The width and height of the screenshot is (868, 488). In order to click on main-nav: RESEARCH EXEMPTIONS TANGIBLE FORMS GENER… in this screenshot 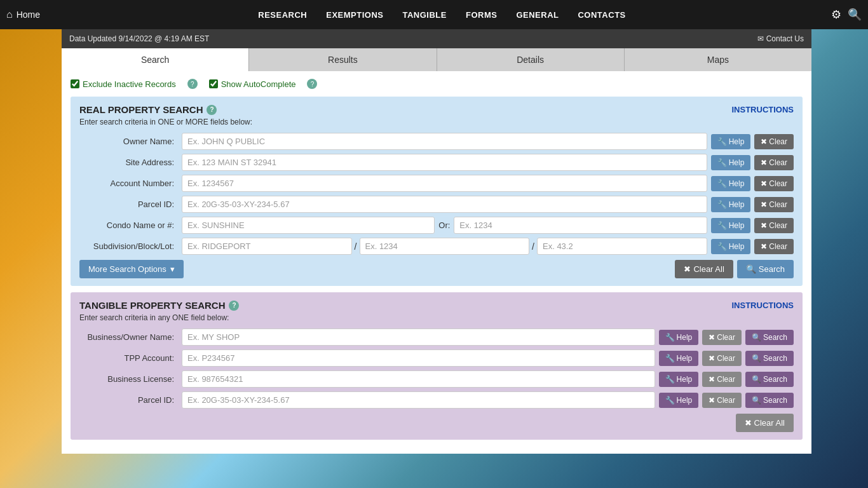, I will do `click(442, 15)`.